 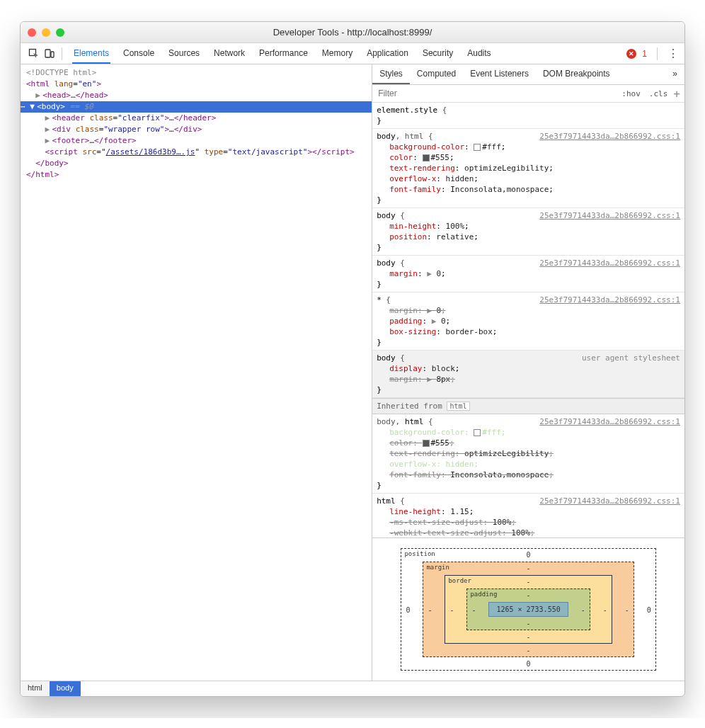 I want to click on new-rule-icon: +, so click(x=677, y=93).